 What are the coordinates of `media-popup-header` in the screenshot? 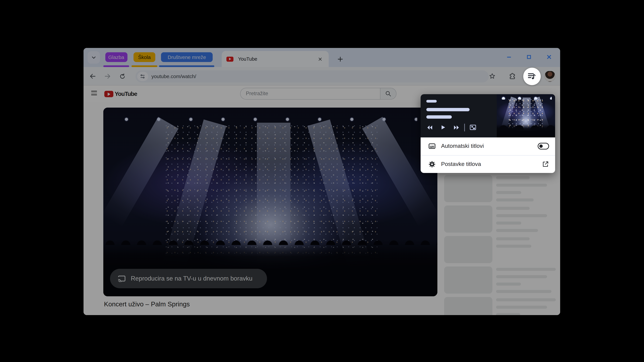 It's located at (488, 116).